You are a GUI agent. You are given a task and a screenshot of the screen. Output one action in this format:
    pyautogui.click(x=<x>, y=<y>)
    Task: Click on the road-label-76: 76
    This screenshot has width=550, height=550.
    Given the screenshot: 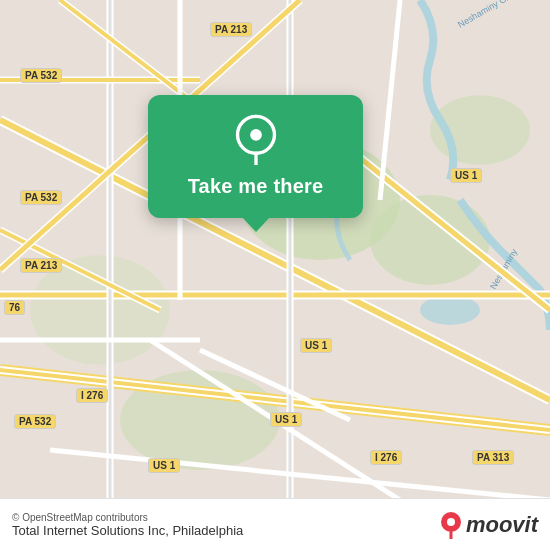 What is the action you would take?
    pyautogui.click(x=14, y=308)
    